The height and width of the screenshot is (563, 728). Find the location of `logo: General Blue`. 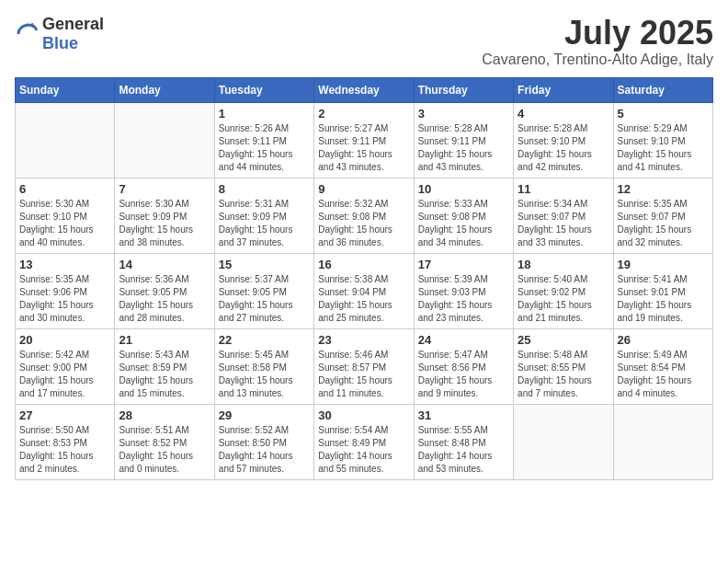

logo: General Blue is located at coordinates (59, 34).